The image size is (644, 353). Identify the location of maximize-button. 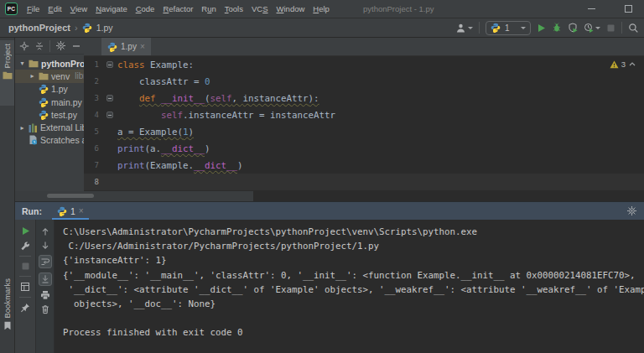
(628, 8).